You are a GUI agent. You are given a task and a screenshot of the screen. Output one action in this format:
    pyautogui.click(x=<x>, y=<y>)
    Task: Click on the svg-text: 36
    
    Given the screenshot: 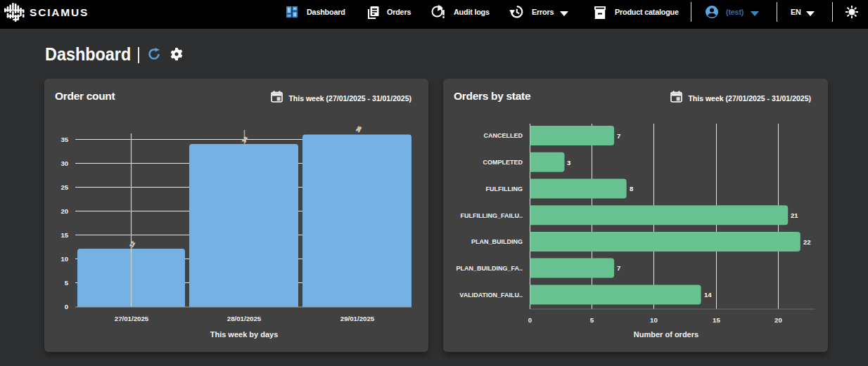 What is the action you would take?
    pyautogui.click(x=359, y=129)
    